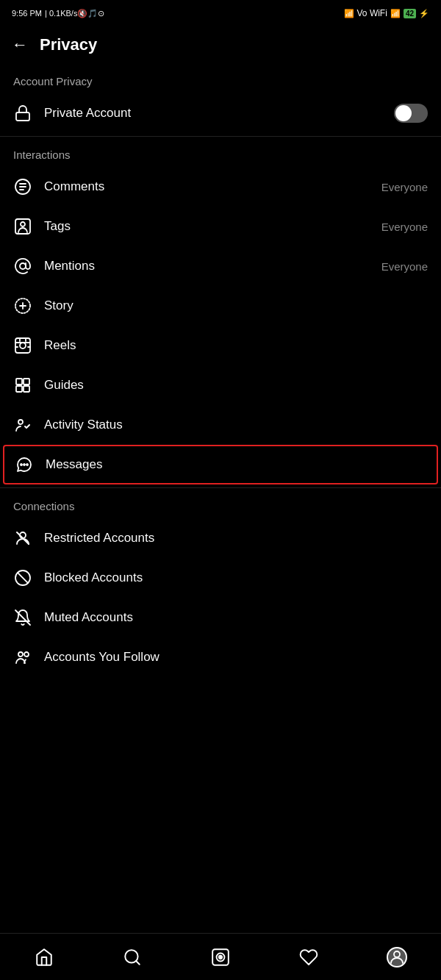 The image size is (441, 980). What do you see at coordinates (220, 465) in the screenshot?
I see `menu-item-messages: Messages` at bounding box center [220, 465].